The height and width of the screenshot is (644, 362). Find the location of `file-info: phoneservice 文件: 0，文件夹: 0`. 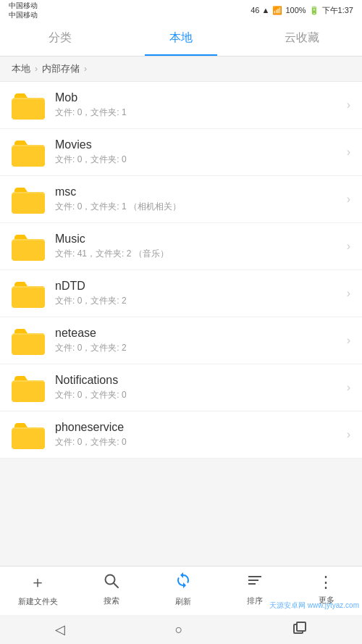

file-info: phoneservice 文件: 0，文件夹: 0 is located at coordinates (198, 435).